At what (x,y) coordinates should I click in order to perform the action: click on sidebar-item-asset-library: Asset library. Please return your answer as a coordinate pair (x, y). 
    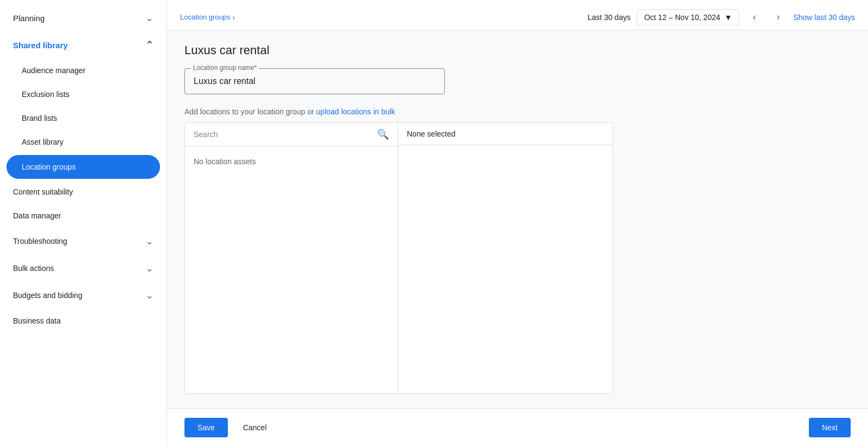
    Looking at the image, I should click on (84, 142).